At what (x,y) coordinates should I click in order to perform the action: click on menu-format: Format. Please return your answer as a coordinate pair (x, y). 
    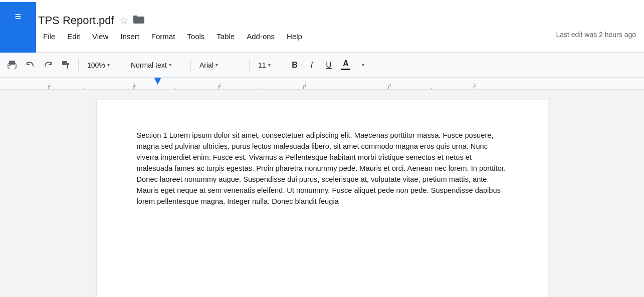
    Looking at the image, I should click on (163, 36).